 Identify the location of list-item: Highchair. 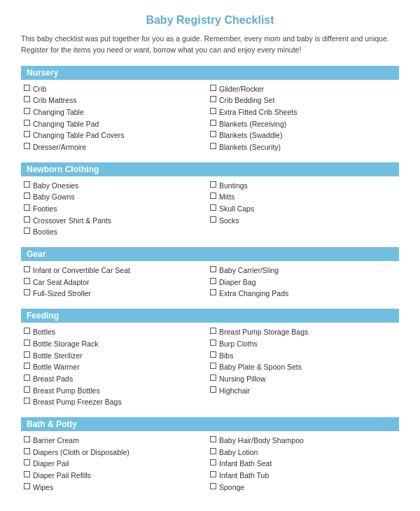
(303, 391).